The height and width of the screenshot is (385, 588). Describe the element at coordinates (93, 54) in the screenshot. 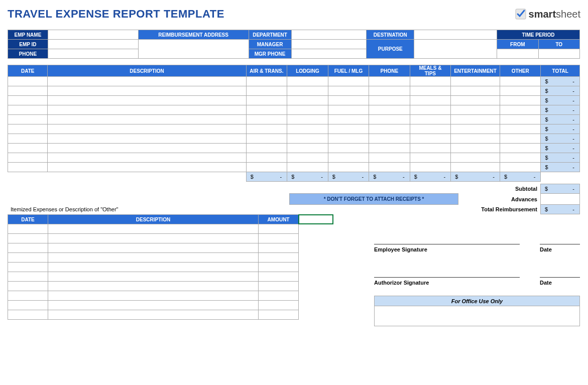

I see `input-phone` at that location.